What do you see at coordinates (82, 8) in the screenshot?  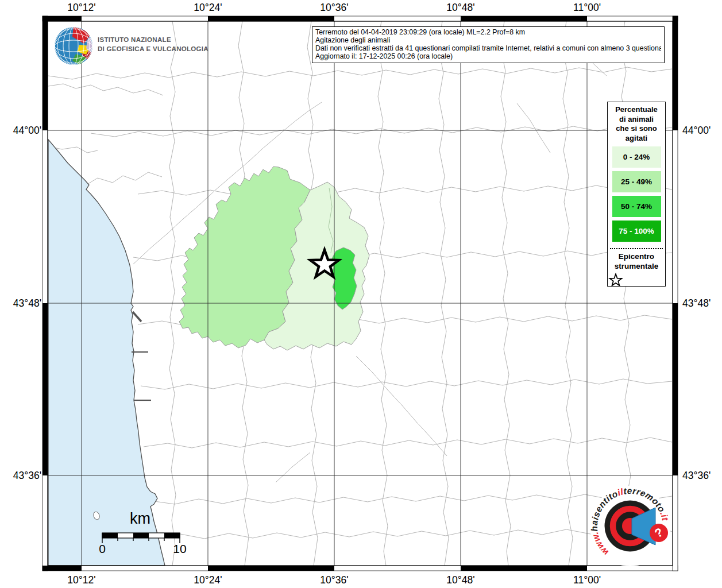 I see `axis-top-10-12: 10°12'` at bounding box center [82, 8].